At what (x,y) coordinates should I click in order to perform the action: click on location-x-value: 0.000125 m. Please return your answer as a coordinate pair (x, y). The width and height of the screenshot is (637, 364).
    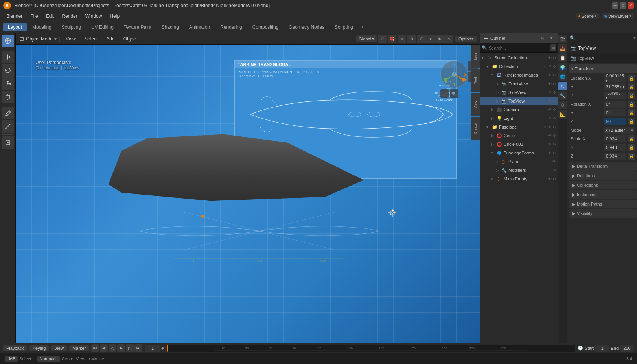
    Looking at the image, I should click on (615, 78).